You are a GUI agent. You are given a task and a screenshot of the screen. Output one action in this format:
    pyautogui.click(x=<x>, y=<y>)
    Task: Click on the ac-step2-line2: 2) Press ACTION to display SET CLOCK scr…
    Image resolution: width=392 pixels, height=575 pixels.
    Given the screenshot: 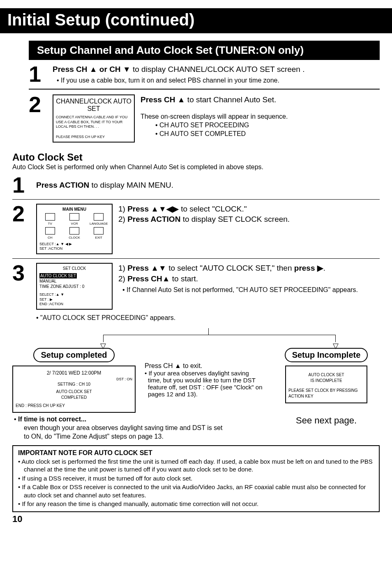 What is the action you would take?
    pyautogui.click(x=249, y=219)
    